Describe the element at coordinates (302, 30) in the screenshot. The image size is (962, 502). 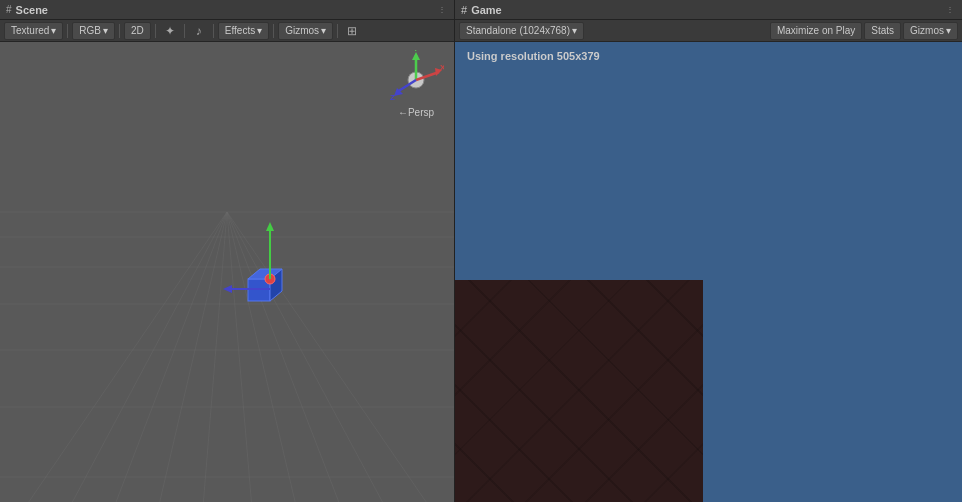
I see `gizmos-label: Gizmos` at that location.